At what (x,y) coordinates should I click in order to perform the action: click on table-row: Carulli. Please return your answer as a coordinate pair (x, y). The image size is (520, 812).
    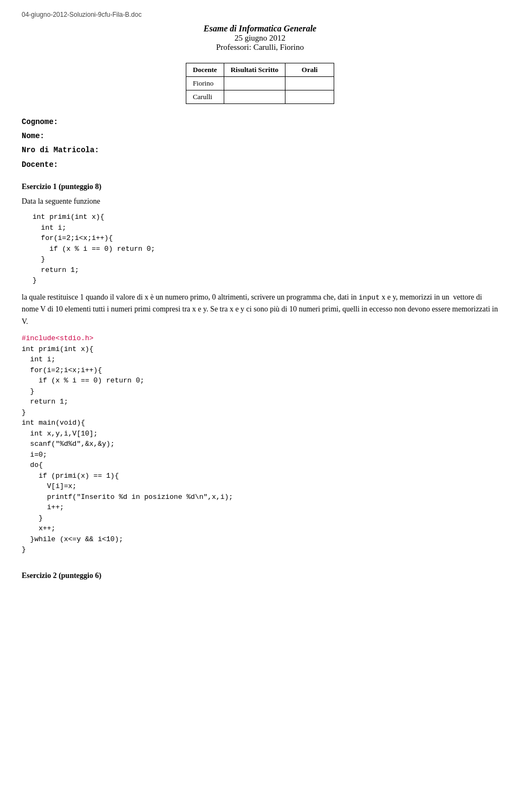
    Looking at the image, I should click on (260, 98).